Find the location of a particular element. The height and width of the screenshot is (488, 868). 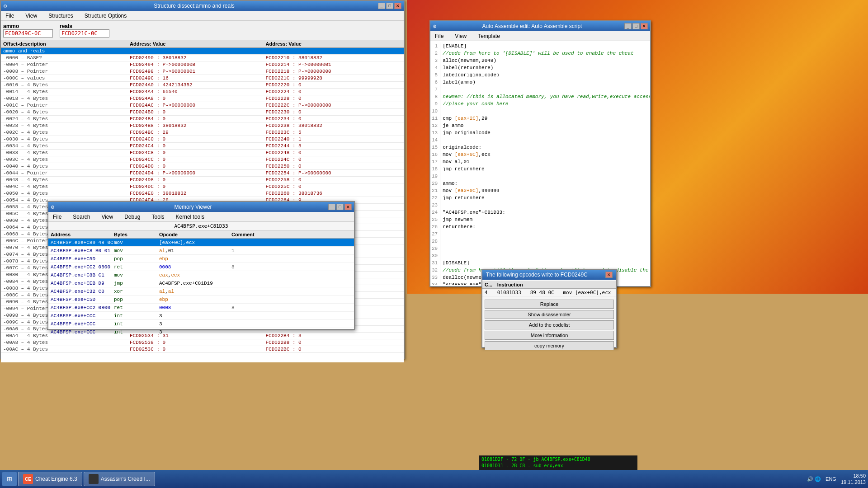

close-button: ✕ is located at coordinates (398, 6).